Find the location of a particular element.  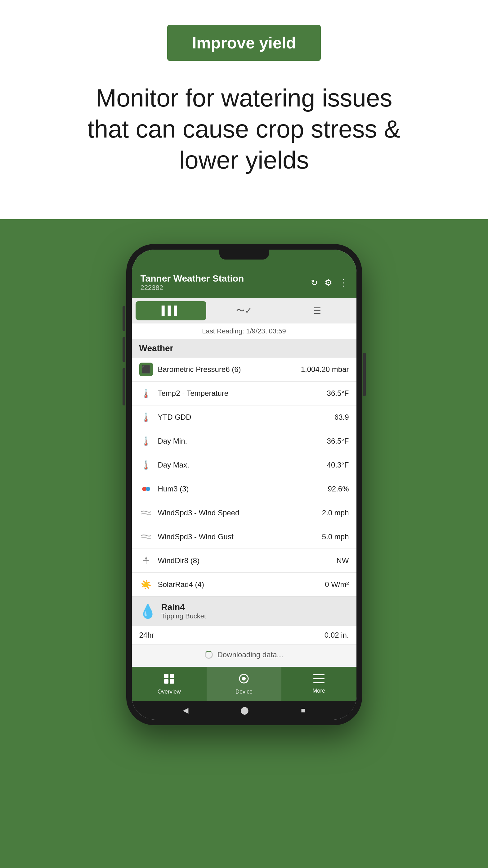

sensor-value-temp2: 36.5°F is located at coordinates (338, 393).